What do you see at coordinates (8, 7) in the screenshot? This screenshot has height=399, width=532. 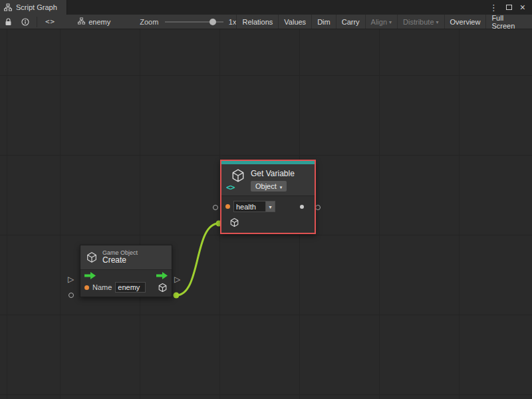 I see `script-graph-icon` at bounding box center [8, 7].